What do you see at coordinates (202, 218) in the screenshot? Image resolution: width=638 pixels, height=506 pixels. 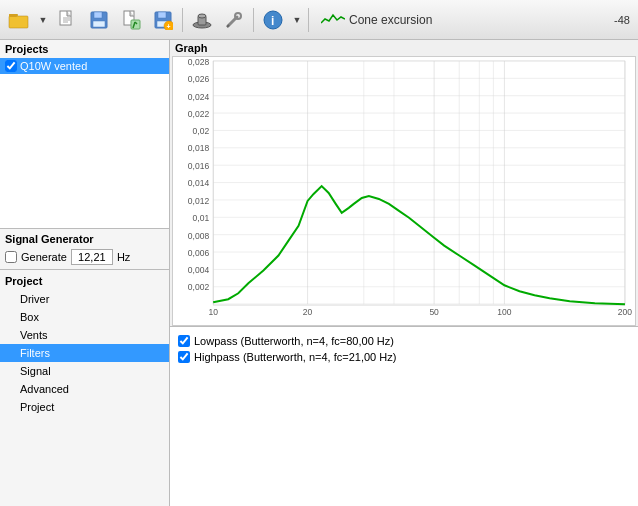 I see `svg-text: 0,01` at bounding box center [202, 218].